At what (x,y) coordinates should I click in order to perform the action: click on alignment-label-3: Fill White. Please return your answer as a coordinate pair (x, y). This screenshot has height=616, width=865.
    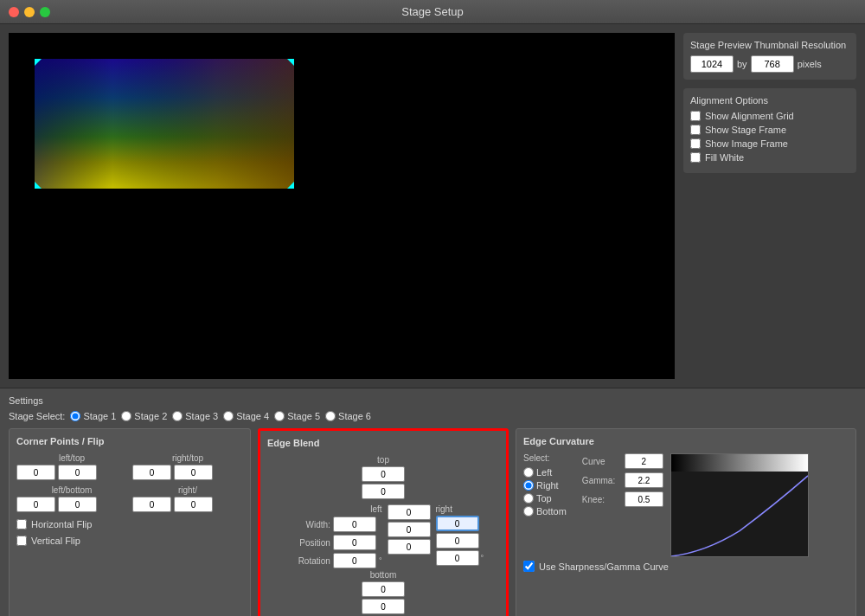
    Looking at the image, I should click on (725, 157).